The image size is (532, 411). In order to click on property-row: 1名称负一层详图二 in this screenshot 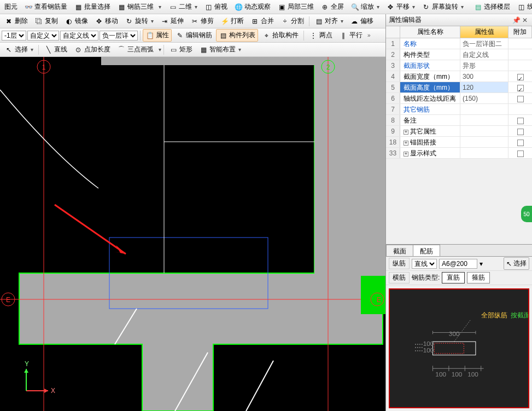, I will do `click(459, 44)`.